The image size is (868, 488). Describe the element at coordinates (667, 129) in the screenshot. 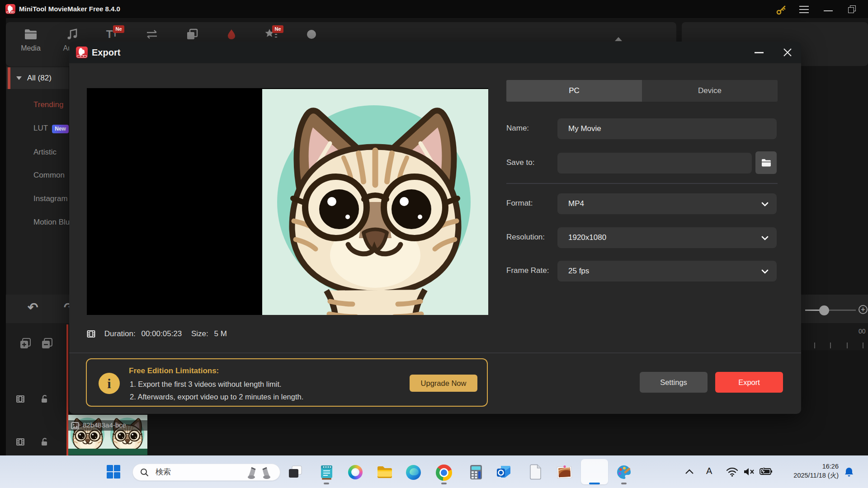

I see `name-input: My Movie` at that location.